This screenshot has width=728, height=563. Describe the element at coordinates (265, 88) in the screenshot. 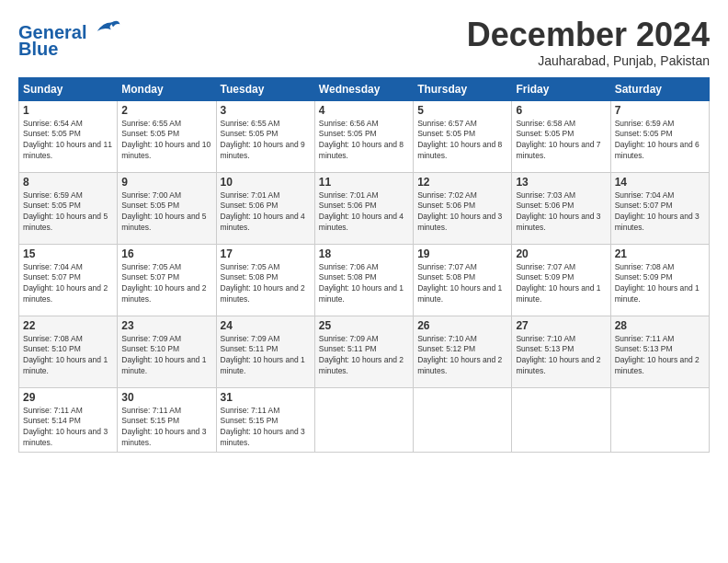

I see `calendar-header-tuesday: Tuesday` at that location.